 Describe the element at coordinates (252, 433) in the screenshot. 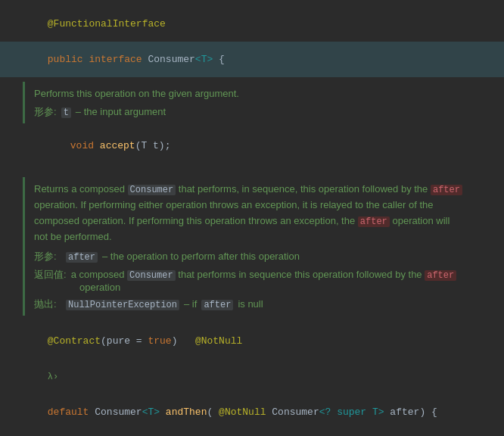

I see `body1-line: Objects.requireNonNull(after);` at that location.